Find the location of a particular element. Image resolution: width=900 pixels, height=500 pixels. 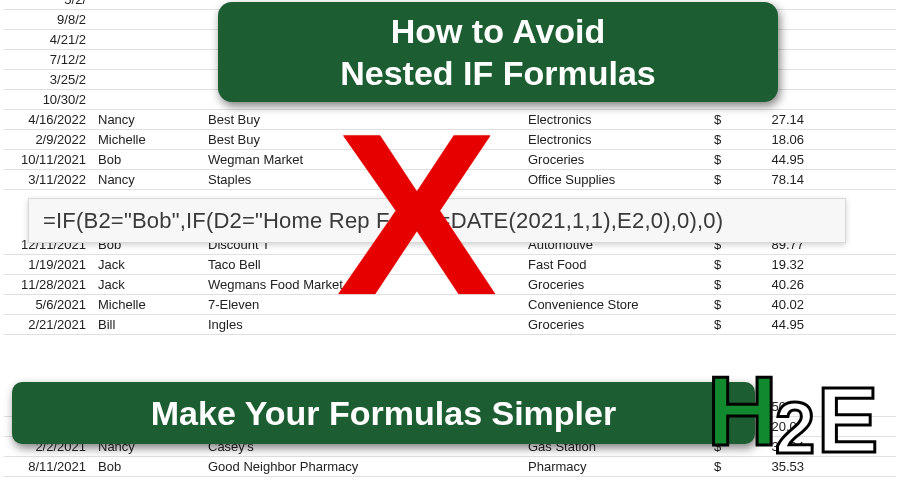

cell-date: 5/2/ is located at coordinates (49, 4).